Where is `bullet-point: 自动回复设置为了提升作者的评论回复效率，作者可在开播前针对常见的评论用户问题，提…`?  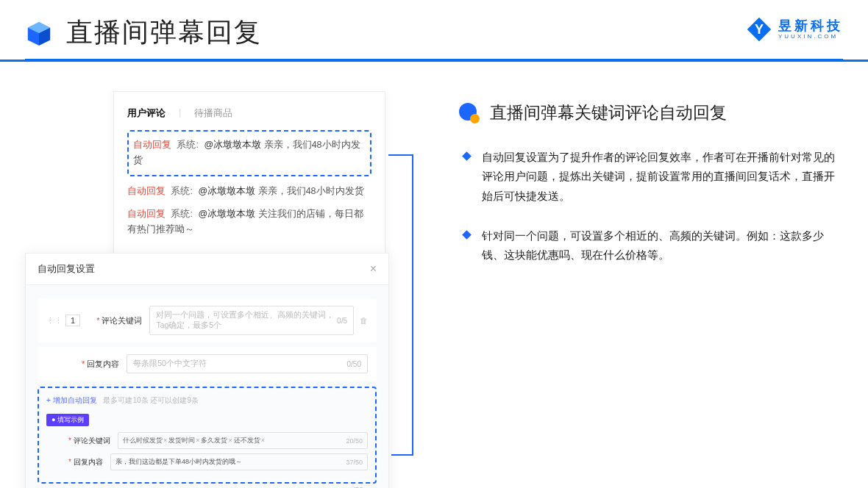 bullet-point: 自动回复设置为了提升作者的评论回复效率，作者可在开播前针对常见的评论用户问题，提… is located at coordinates (651, 176).